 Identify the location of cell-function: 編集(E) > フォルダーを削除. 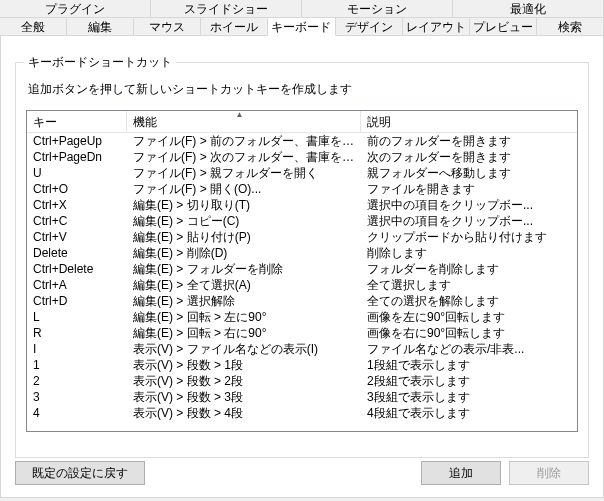
(244, 269).